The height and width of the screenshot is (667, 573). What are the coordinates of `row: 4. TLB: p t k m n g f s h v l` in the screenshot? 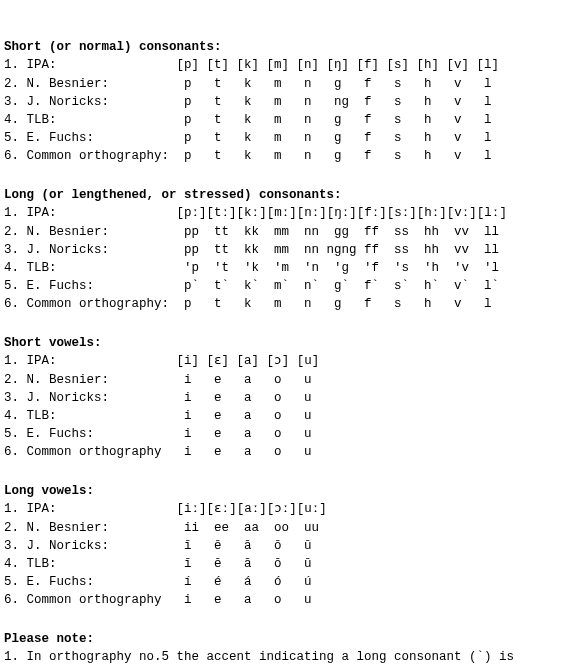 It's located at (252, 120).